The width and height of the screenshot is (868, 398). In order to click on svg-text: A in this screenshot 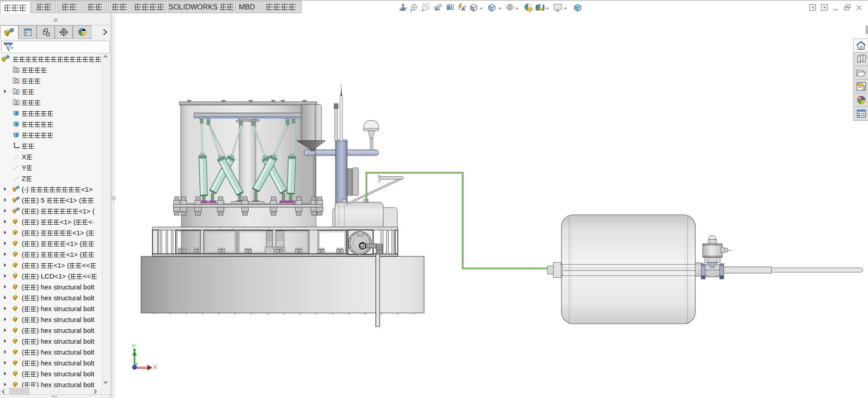, I will do `click(463, 9)`.